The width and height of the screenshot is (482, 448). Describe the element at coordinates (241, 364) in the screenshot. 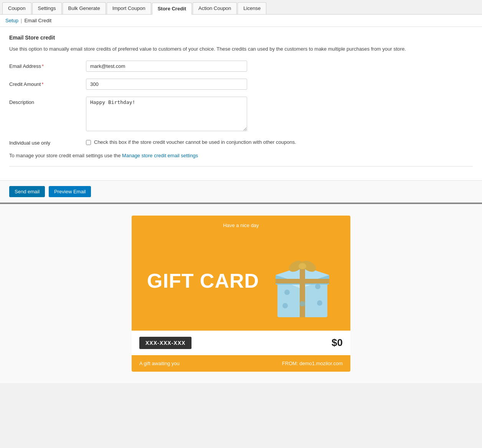

I see `card-footer-row: A gift awaiting you FROM: demo1.mozilor.…` at that location.